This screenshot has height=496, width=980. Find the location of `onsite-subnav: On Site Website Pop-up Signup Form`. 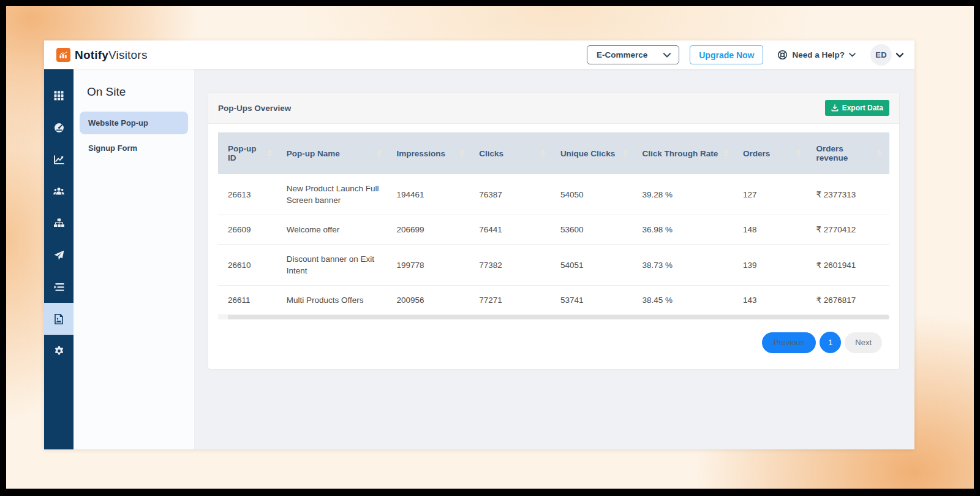

onsite-subnav: On Site Website Pop-up Signup Form is located at coordinates (134, 259).